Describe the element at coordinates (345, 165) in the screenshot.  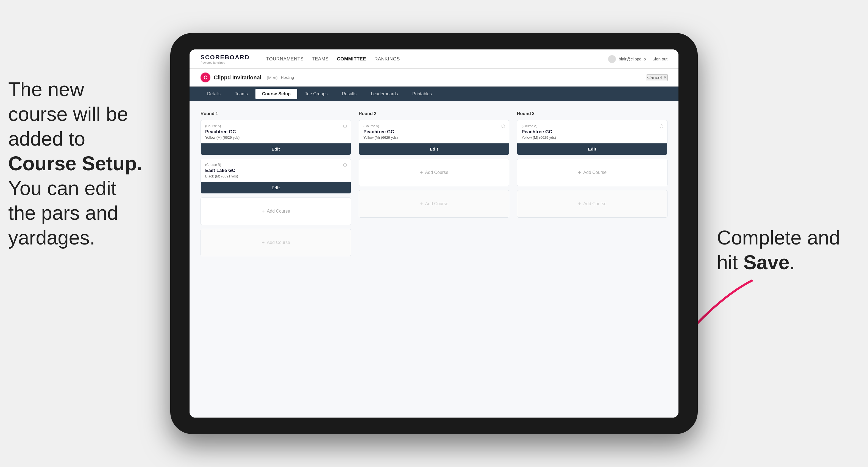
I see `course-b-delete-r1: ⬡` at that location.